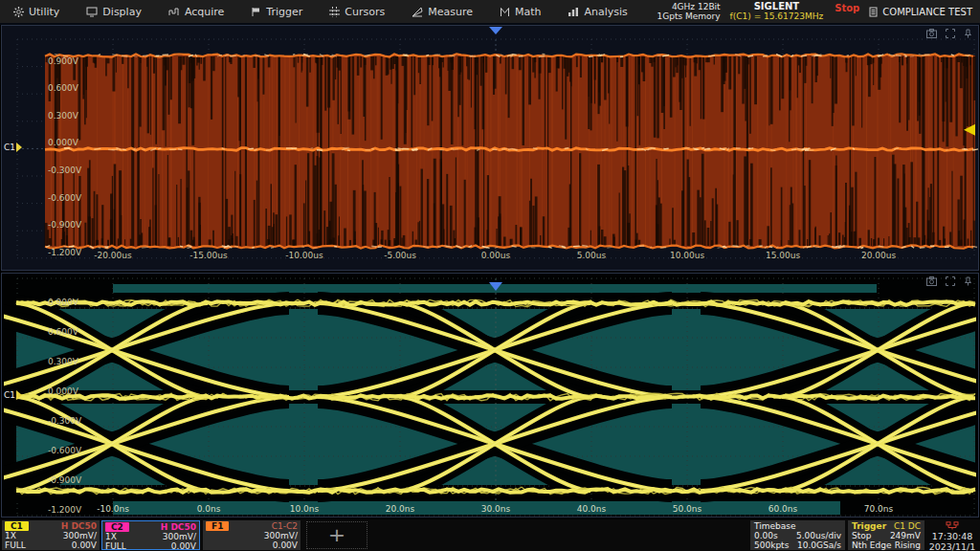  What do you see at coordinates (477, 508) in the screenshot?
I see `mask-bottom-bar` at bounding box center [477, 508].